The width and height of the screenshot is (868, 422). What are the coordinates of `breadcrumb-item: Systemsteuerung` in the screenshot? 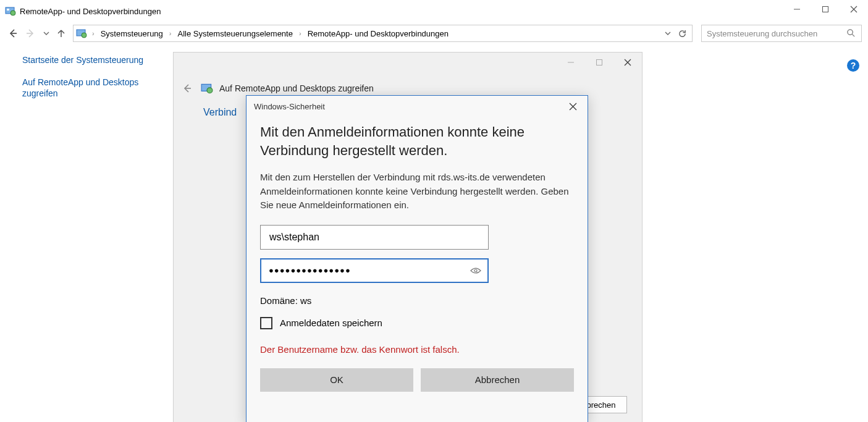 It's located at (132, 33).